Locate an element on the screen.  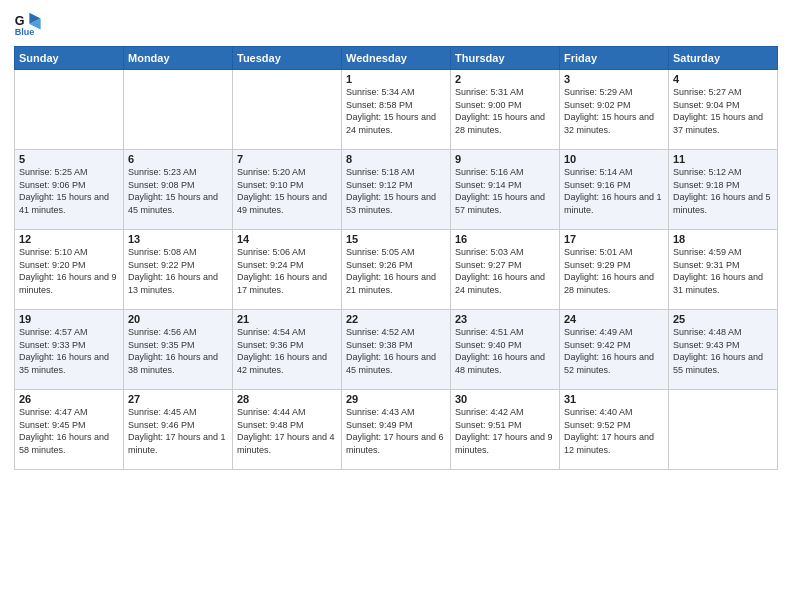
week-row-4: 19Sunrise: 4:57 AM Sunset: 9:33 PM Dayli… is located at coordinates (396, 350).